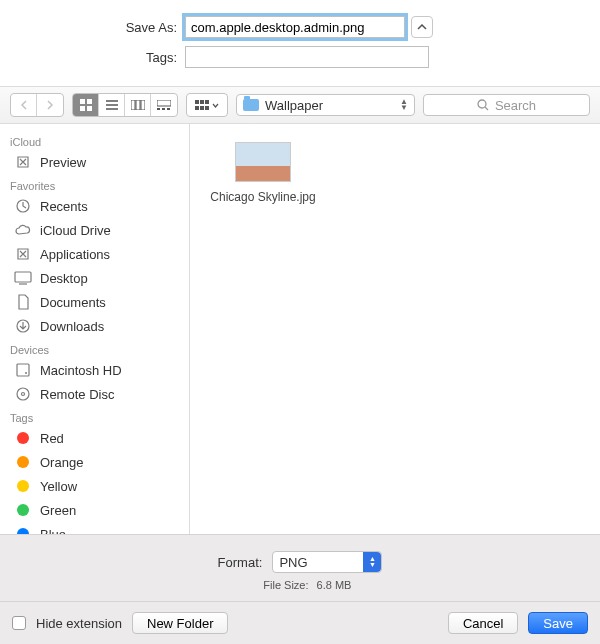  What do you see at coordinates (94, 184) in the screenshot?
I see `sidebar-section-header: Favorites` at bounding box center [94, 184].